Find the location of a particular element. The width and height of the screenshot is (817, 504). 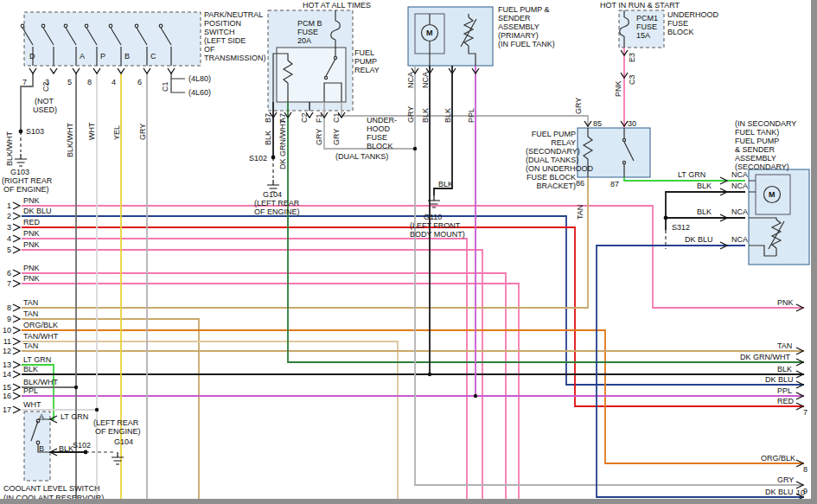

ground-label: (RIGHT REAR is located at coordinates (27, 181).